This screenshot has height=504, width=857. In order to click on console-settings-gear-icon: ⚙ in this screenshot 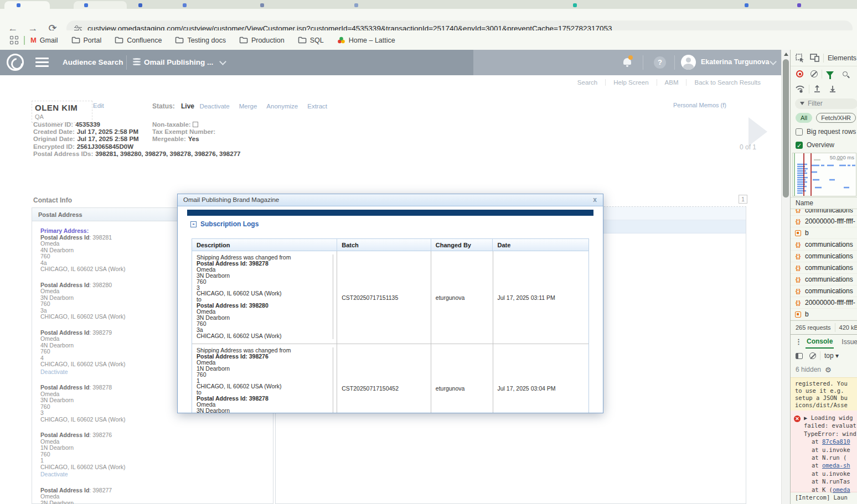, I will do `click(828, 370)`.